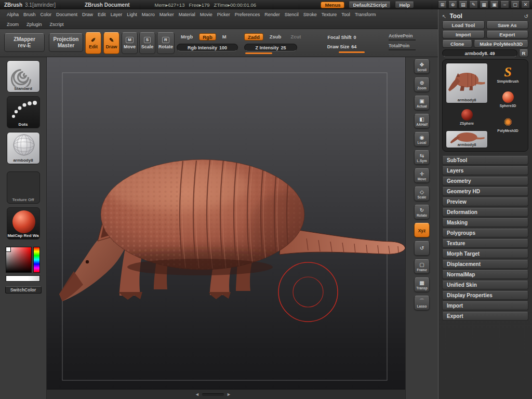  I want to click on rgb-intensity-slider: Rgb Intensity 100, so click(207, 48).